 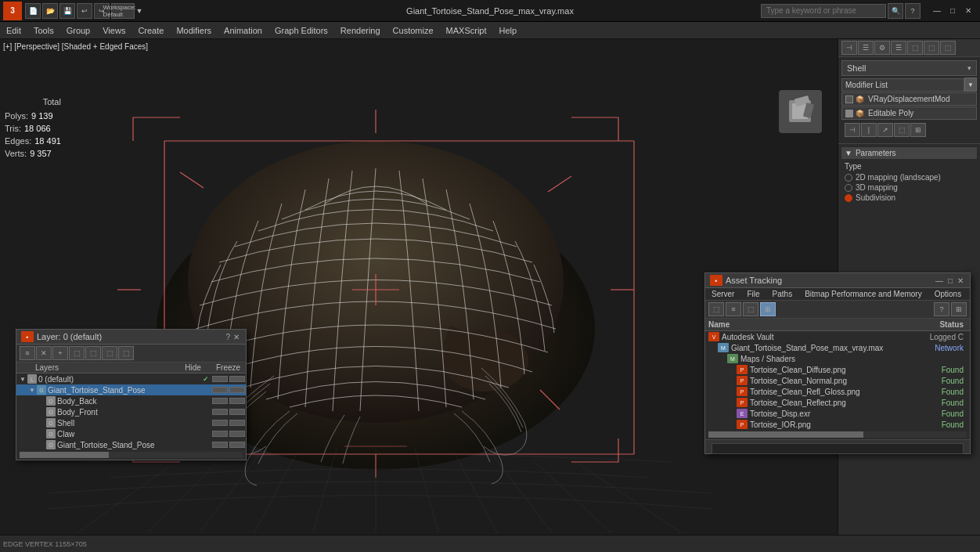 What do you see at coordinates (509, 30) in the screenshot?
I see `menu-help: Help` at bounding box center [509, 30].